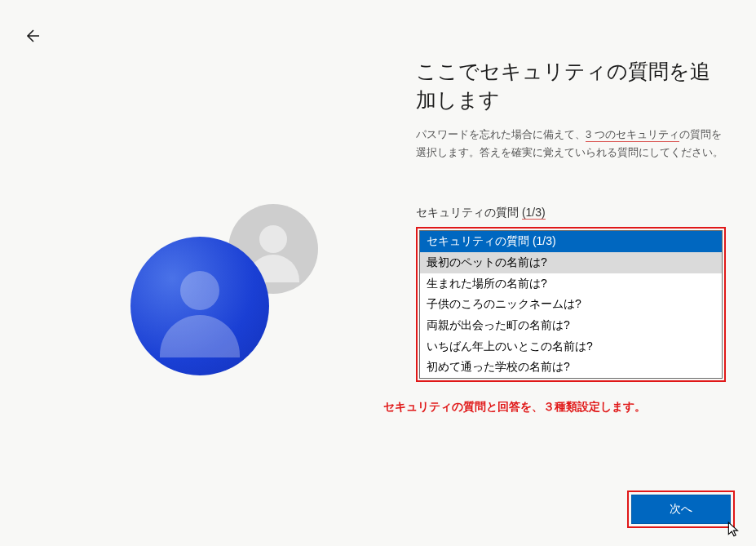 The width and height of the screenshot is (756, 546). Describe the element at coordinates (571, 242) in the screenshot. I see `dropdown-option-placeholder: セキュリティの質問 (1/3)` at that location.